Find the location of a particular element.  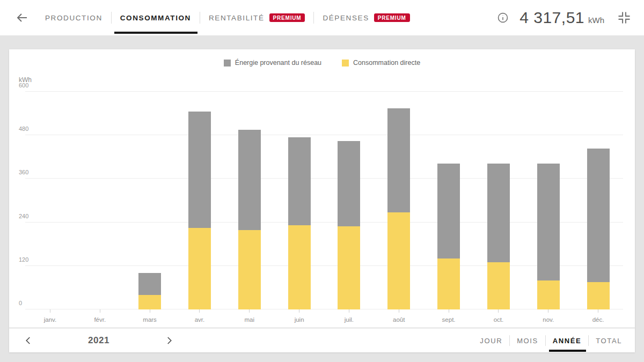

x-axis-label: juil. is located at coordinates (349, 320).